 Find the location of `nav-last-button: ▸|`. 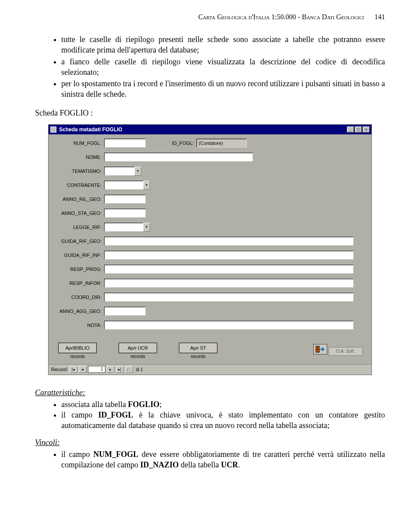

nav-last-button: ▸| is located at coordinates (120, 369).